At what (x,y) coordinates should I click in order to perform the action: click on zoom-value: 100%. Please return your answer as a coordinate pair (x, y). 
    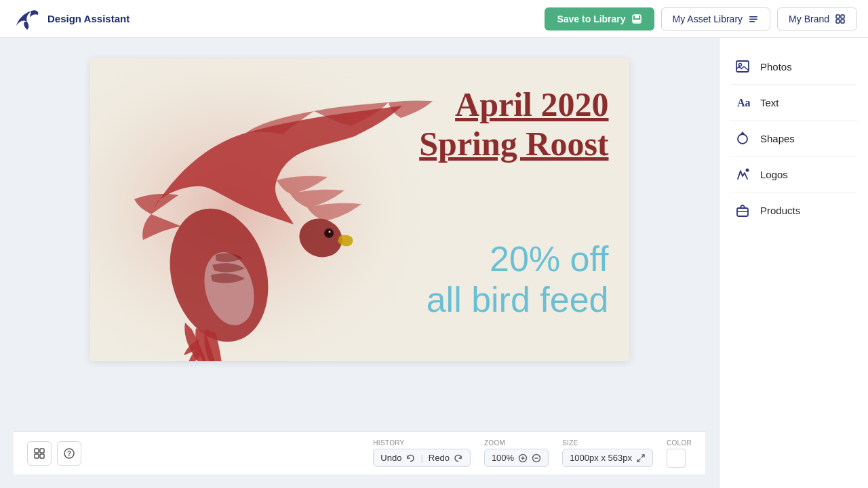
    Looking at the image, I should click on (503, 458).